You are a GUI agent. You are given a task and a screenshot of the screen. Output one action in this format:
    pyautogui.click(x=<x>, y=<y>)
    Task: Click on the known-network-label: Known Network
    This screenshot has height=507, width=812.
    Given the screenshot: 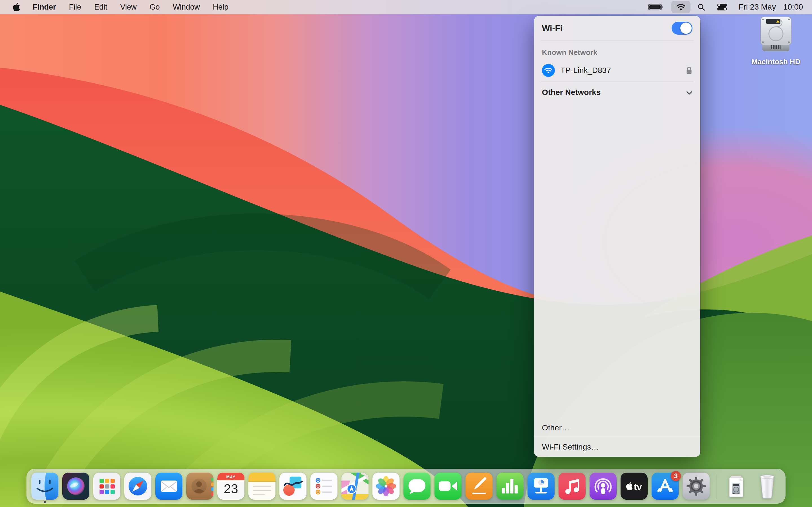 What is the action you would take?
    pyautogui.click(x=617, y=50)
    